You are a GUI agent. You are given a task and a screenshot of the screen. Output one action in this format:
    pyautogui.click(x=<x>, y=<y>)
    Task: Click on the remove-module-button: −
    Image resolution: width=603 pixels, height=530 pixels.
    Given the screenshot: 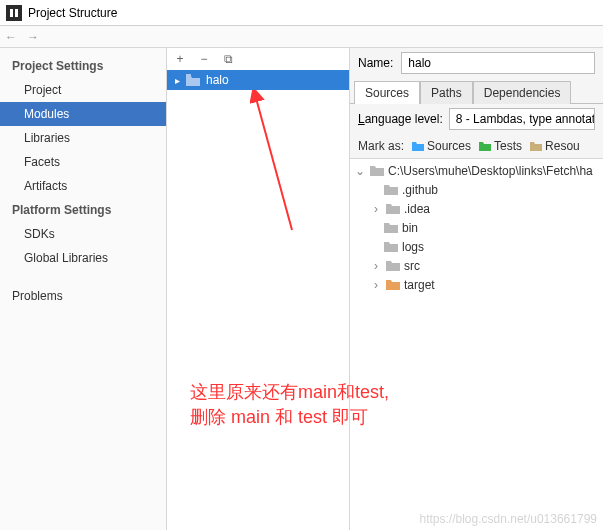 What is the action you would take?
    pyautogui.click(x=204, y=59)
    